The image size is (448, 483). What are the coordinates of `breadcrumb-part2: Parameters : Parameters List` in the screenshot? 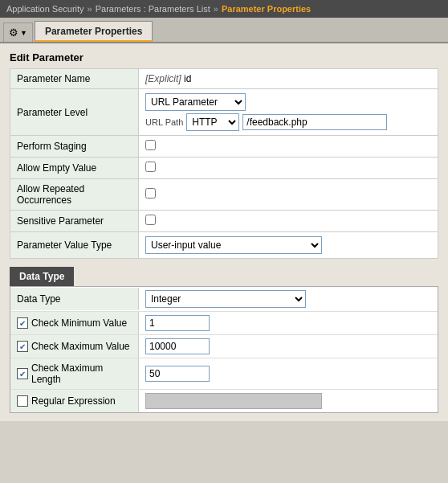 It's located at (153, 9).